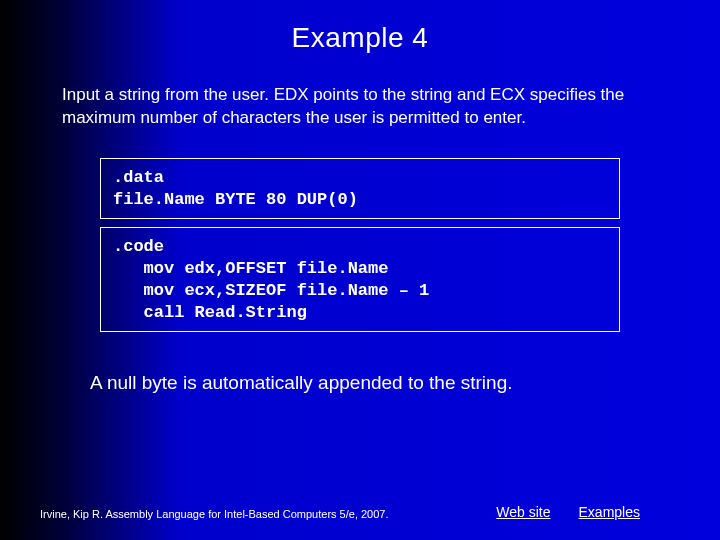 The width and height of the screenshot is (720, 540). Describe the element at coordinates (360, 189) in the screenshot. I see `code-box-data: .data file.Name BYTE 80 DUP(0)` at that location.